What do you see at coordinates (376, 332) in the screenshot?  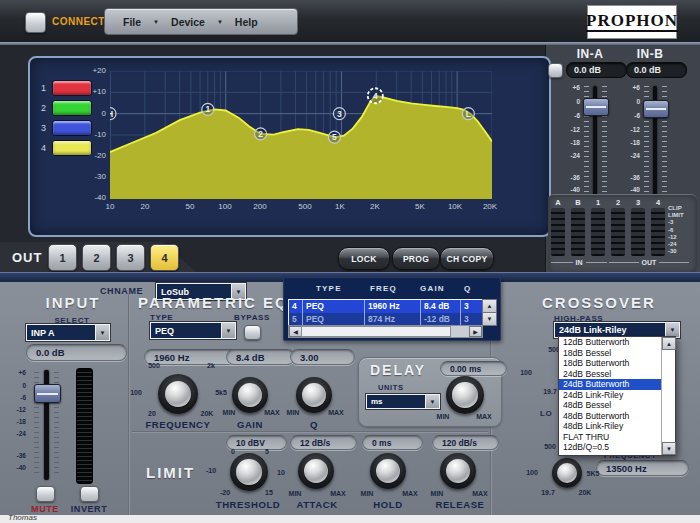 I see `table-hscroll-thumb` at bounding box center [376, 332].